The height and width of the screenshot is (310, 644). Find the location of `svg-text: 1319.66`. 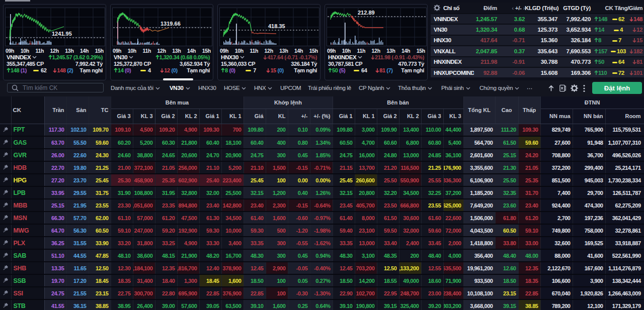

svg-text: 1319.66 is located at coordinates (171, 24).